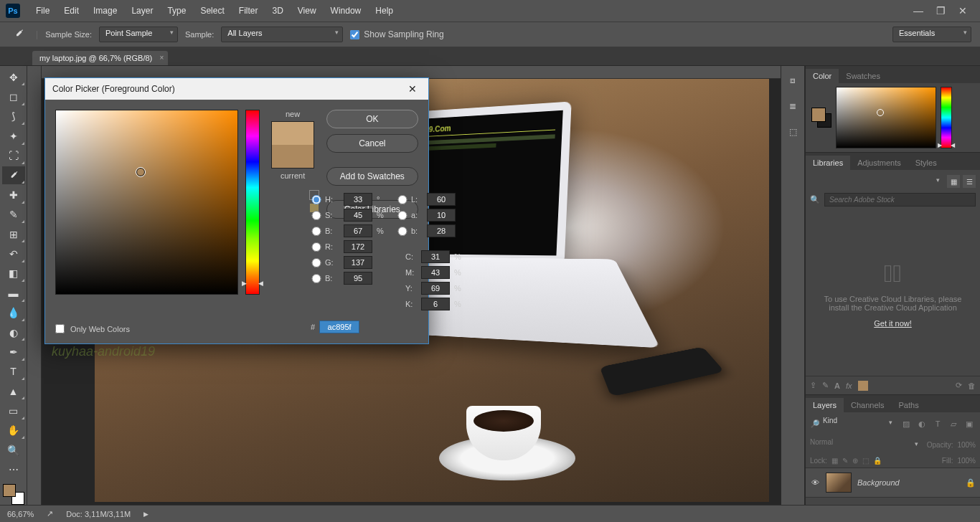 This screenshot has height=522, width=980. Describe the element at coordinates (14, 371) in the screenshot. I see `type-tool: T` at that location.